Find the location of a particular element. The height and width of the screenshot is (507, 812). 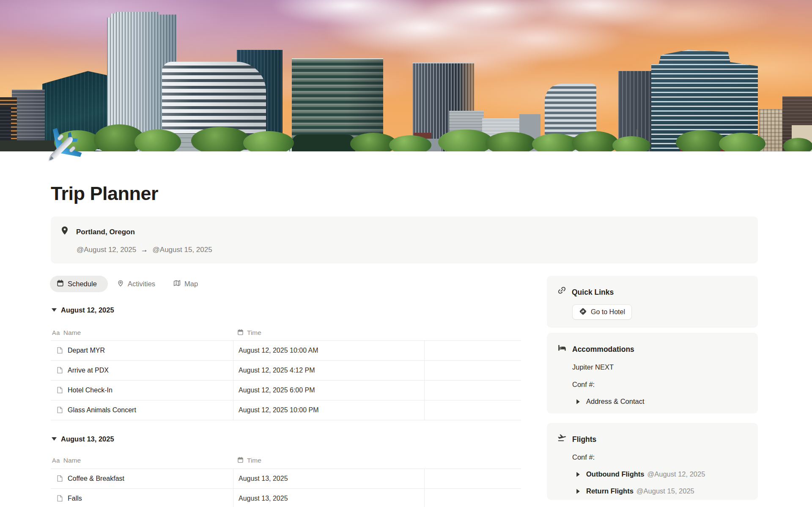

return-date: @August 15, 2025 is located at coordinates (666, 491).